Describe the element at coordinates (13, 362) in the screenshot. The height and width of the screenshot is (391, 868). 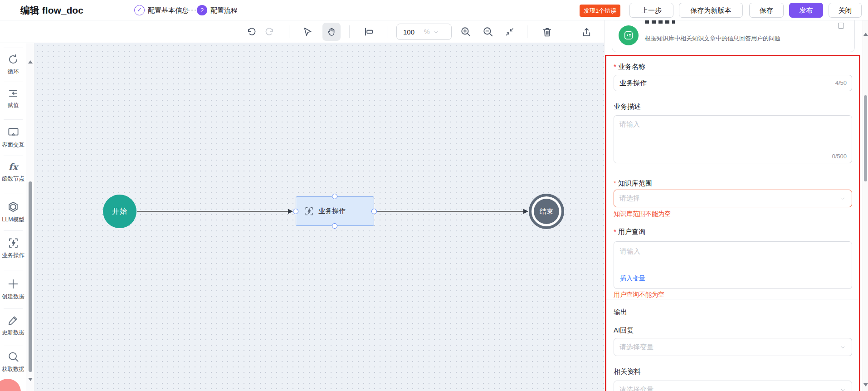
I see `palette-item-get-data: 获取数据` at that location.